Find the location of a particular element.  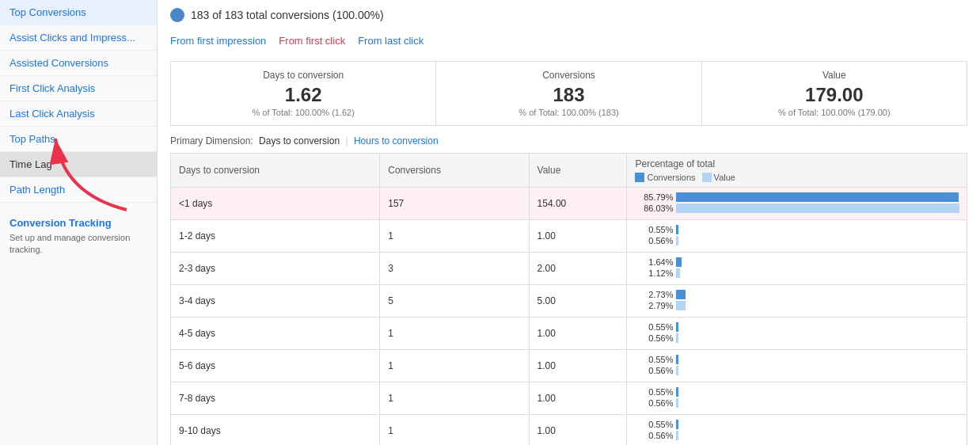

sidebar-item-assist-clicks: Assist Clicks and Impress... is located at coordinates (78, 38).